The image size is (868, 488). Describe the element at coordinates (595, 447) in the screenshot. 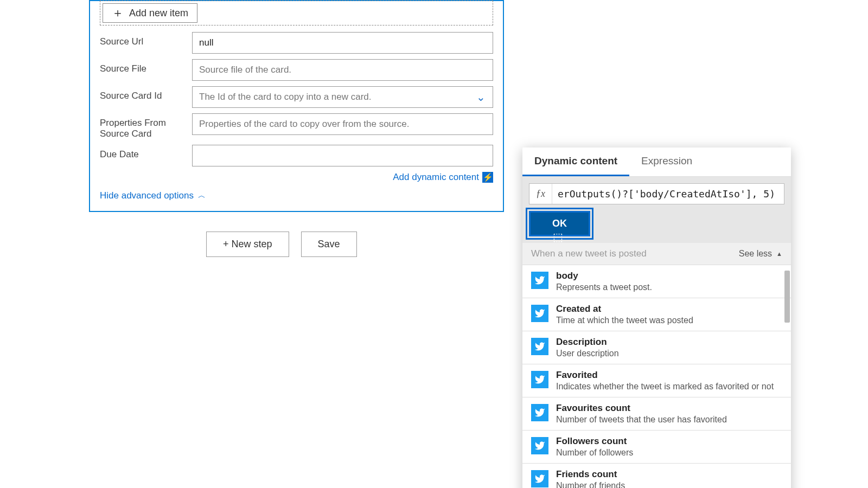

I see `item-text: Followers count Number of followers` at that location.